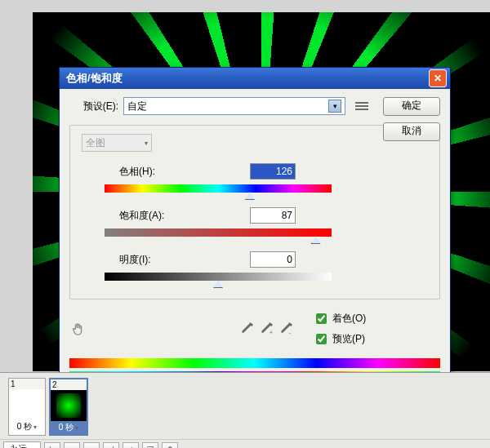  What do you see at coordinates (218, 277) in the screenshot?
I see `lightness-slider` at bounding box center [218, 277].